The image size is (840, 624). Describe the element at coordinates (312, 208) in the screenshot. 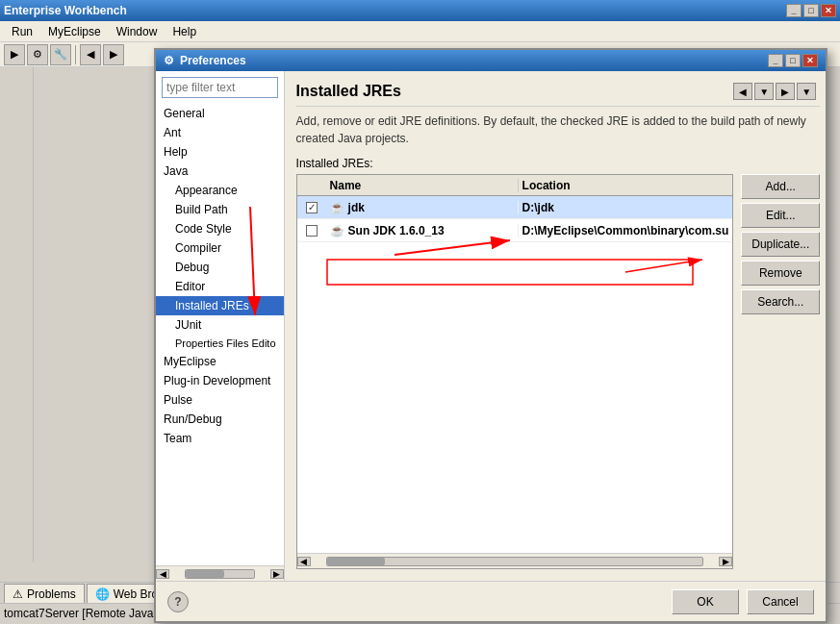

I see `row1-checkbox` at that location.